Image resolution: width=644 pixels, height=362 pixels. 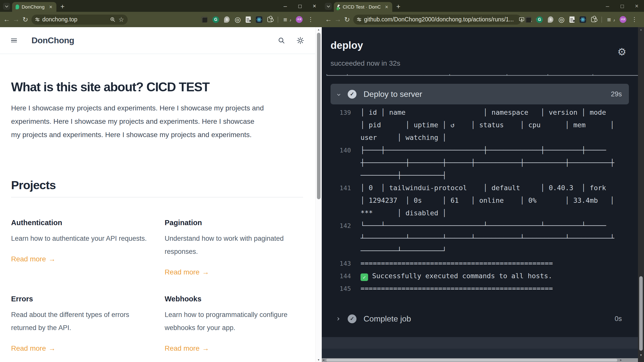 I want to click on log-text: ├────┼────────────────────────┼─────────…, so click(x=483, y=150).